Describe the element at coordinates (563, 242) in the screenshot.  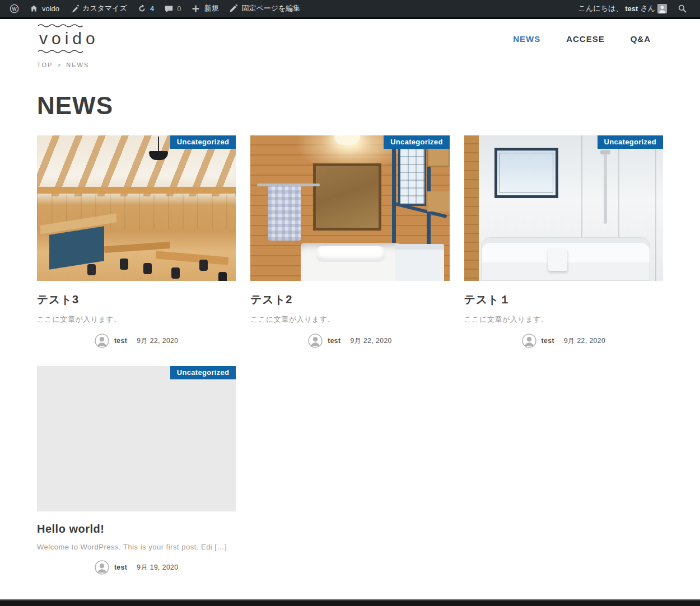
I see `post-card: Uncategorized テスト１ ここに文章が入ります。 test 9月 2…` at that location.